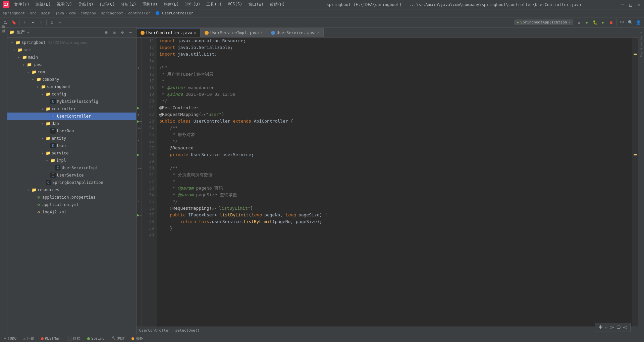 The image size is (644, 342). Describe the element at coordinates (72, 197) in the screenshot. I see `tree-app-properties: ▾ ⚙ application.properties` at that location.